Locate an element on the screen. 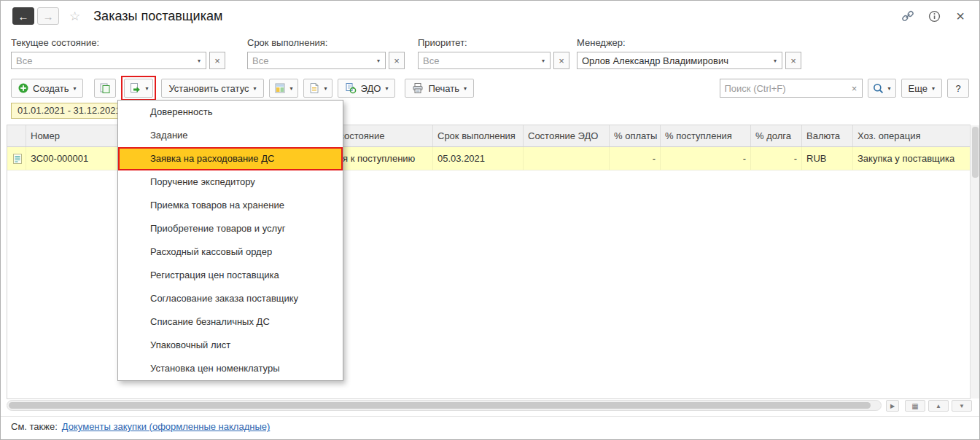 This screenshot has height=440, width=980. create-button: Создать ▾ is located at coordinates (47, 88).